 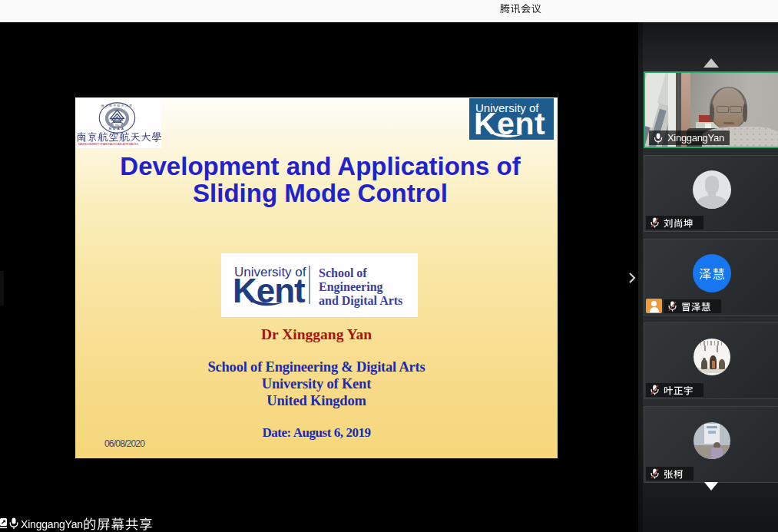 I want to click on svg-text: 南京航空航天大學, so click(x=118, y=106).